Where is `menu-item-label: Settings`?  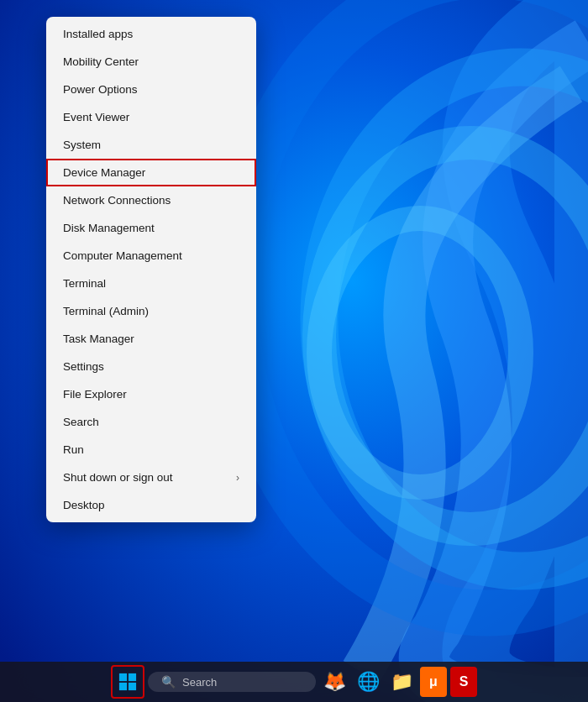
menu-item-label: Settings is located at coordinates (84, 366).